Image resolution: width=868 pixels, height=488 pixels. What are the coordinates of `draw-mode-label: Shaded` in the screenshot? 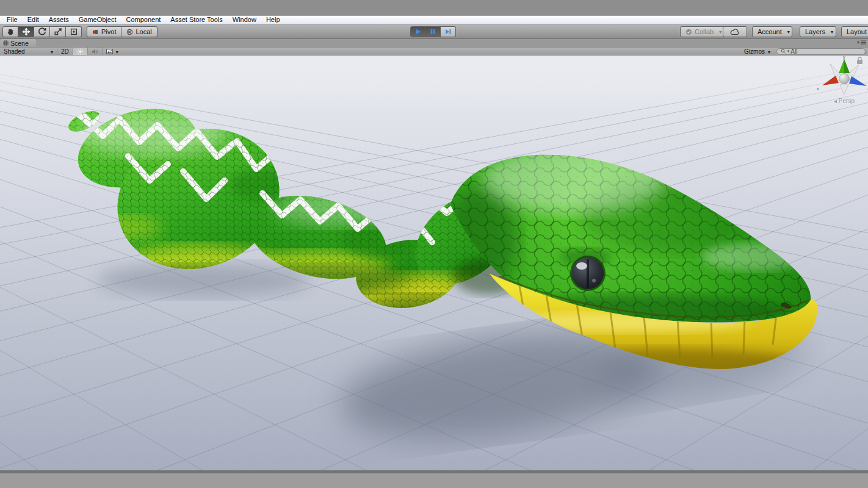 It's located at (14, 51).